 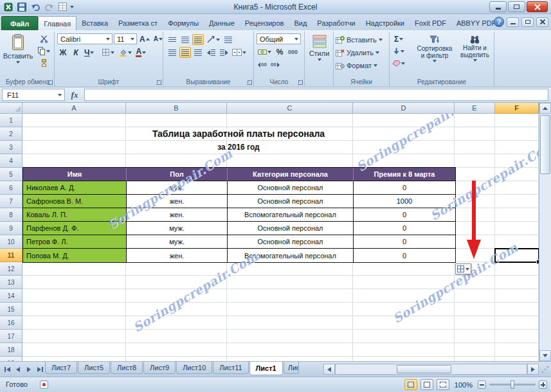 What do you see at coordinates (533, 369) in the screenshot?
I see `hscroll-right-icon` at bounding box center [533, 369].